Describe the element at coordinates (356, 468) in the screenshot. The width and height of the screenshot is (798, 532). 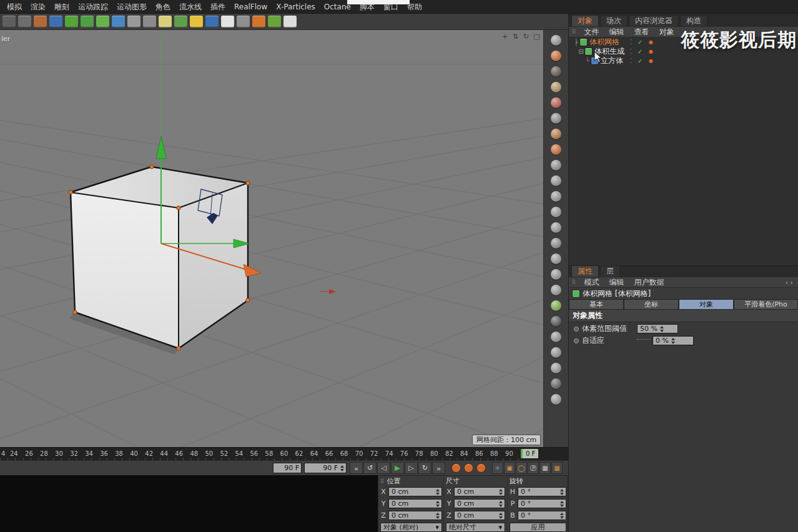
I see `goto-start-button: «` at that location.